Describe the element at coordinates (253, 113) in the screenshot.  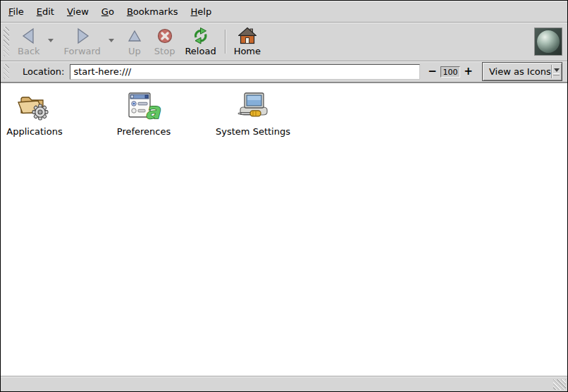
I see `item-system-settings: System Settings` at that location.